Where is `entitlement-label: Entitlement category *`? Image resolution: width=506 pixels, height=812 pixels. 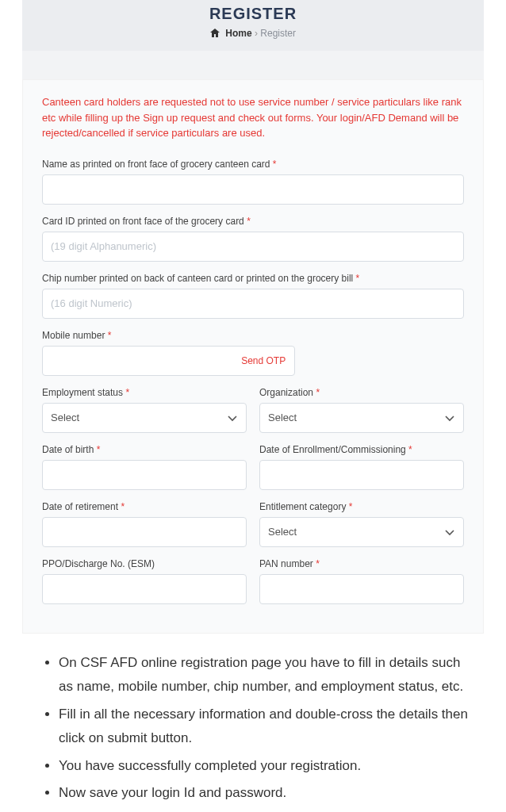 entitlement-label: Entitlement category * is located at coordinates (362, 507).